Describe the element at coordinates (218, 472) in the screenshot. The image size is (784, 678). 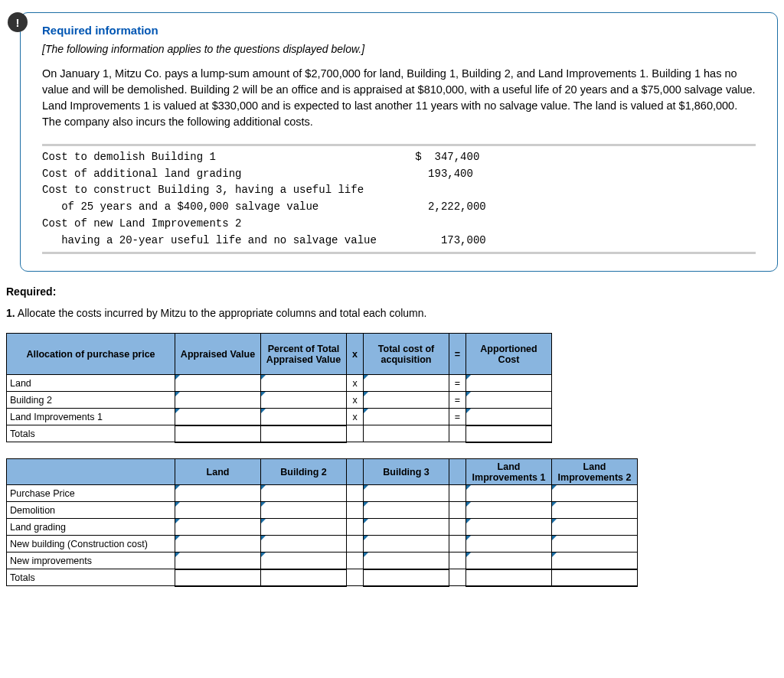
I see `col-land: Land` at that location.